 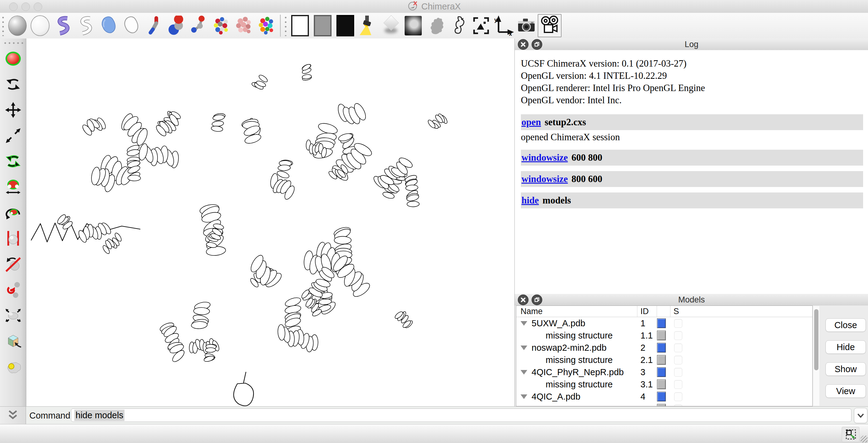 I want to click on model-row: 5UXW_A.pdb 1, so click(x=664, y=323).